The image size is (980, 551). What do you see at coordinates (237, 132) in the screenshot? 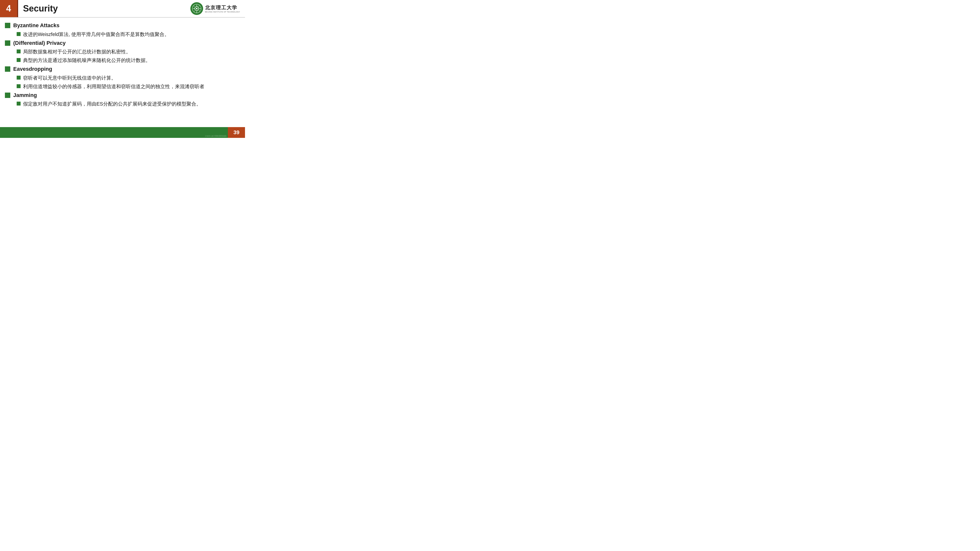
I see `footer-page-number: 39` at bounding box center [237, 132].